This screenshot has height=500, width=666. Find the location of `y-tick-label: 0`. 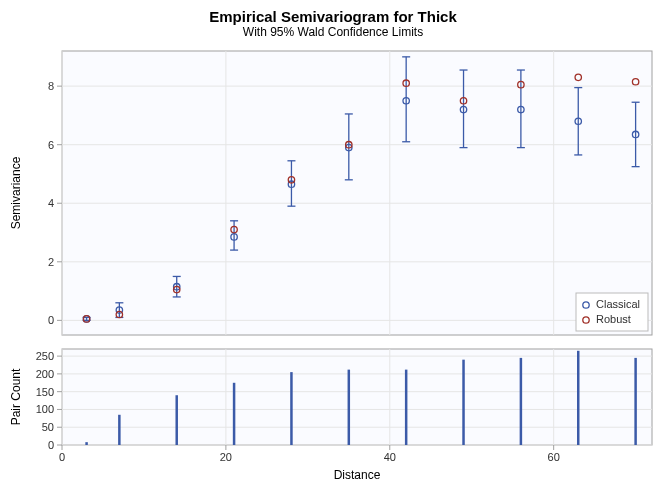

y-tick-label: 0 is located at coordinates (51, 320).